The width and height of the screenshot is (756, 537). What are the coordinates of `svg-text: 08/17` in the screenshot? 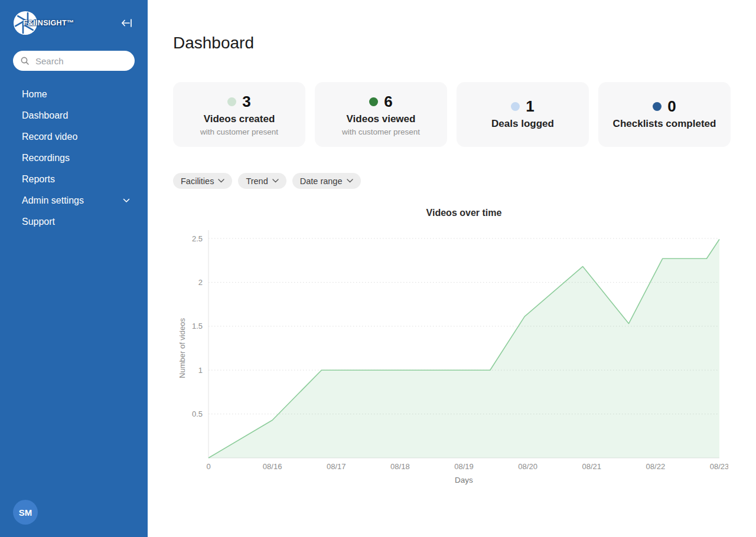 It's located at (337, 466).